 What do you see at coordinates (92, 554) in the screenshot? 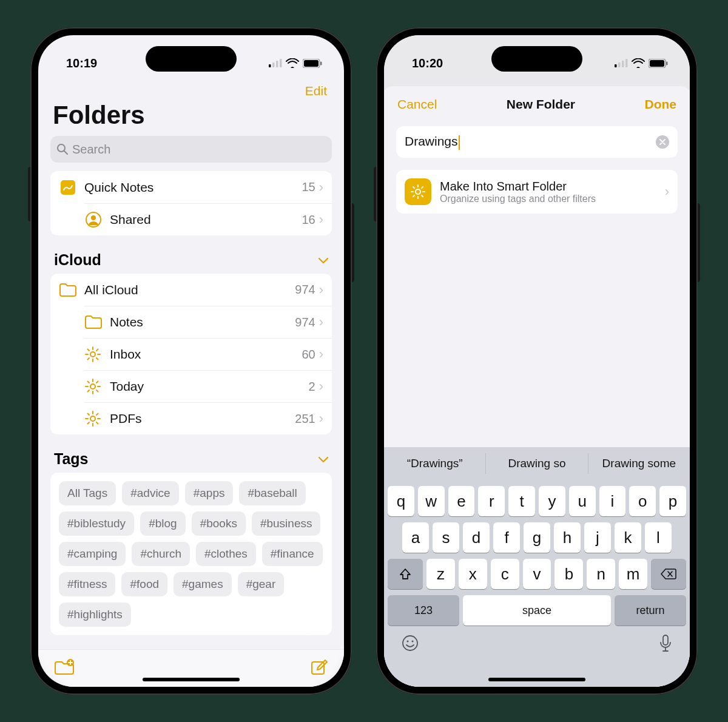
I see `tag-pill: #camping` at bounding box center [92, 554].